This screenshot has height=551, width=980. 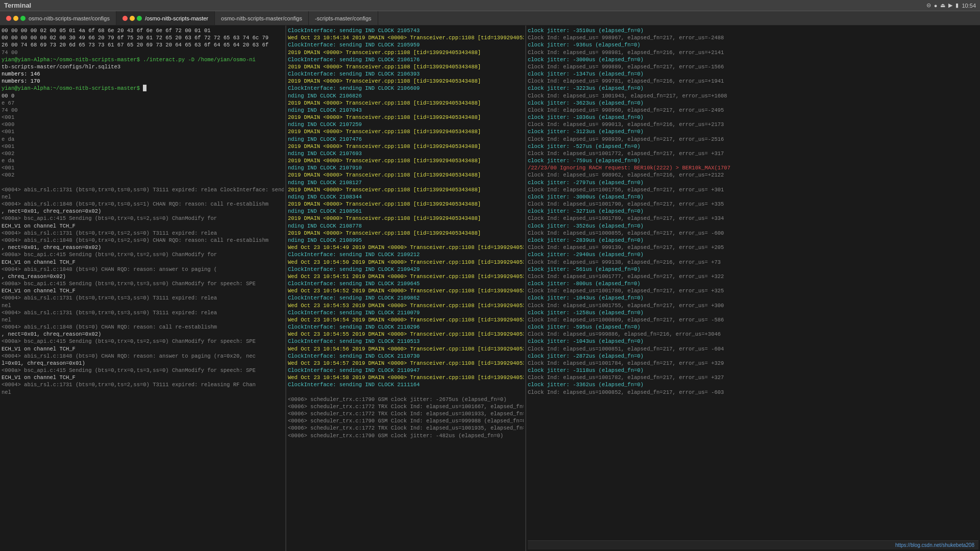 What do you see at coordinates (951, 5) in the screenshot?
I see `system-tray: ⊝ ● ⏏ ▶ ▮ 10:54` at bounding box center [951, 5].